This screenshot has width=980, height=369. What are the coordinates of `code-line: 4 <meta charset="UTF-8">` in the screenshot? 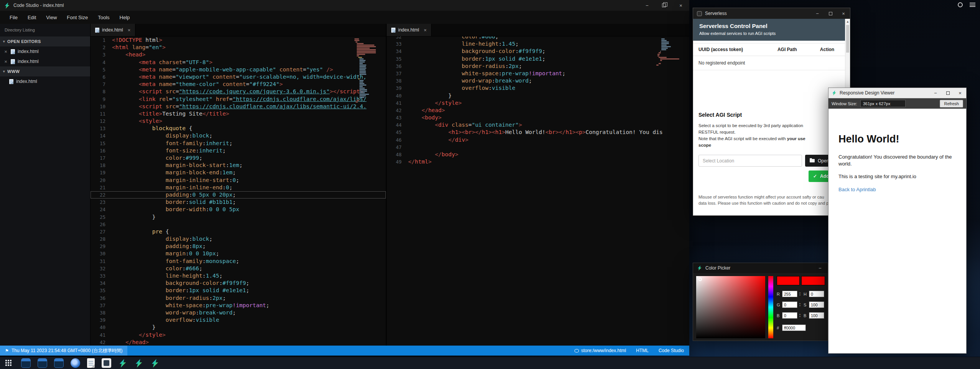 It's located at (238, 62).